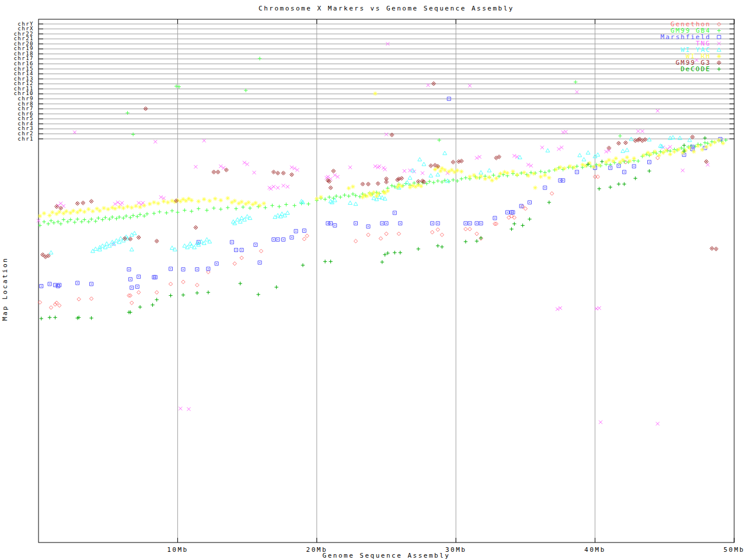 The image size is (747, 560). I want to click on legend-item-marshfield: Marshfield, so click(694, 37).